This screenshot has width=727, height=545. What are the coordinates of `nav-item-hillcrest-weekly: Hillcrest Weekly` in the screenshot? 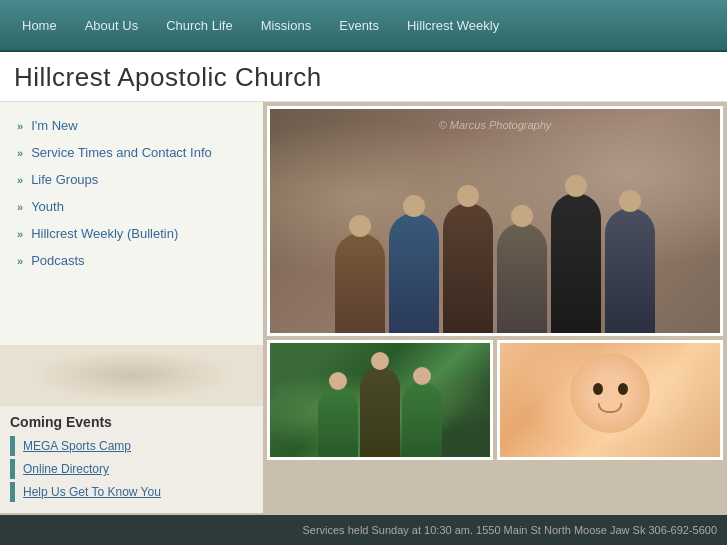 It's located at (453, 26).